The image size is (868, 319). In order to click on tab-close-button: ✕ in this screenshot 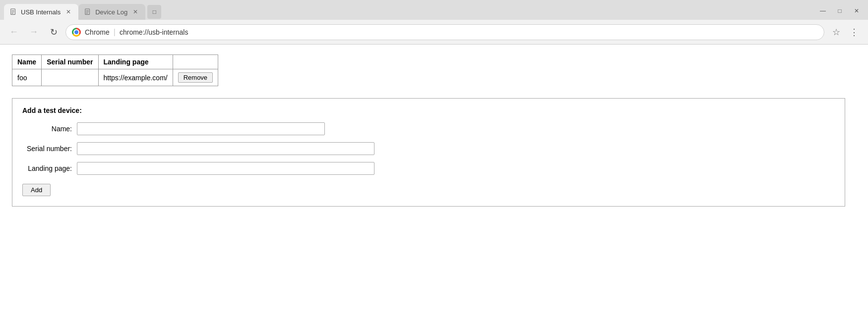, I will do `click(68, 12)`.